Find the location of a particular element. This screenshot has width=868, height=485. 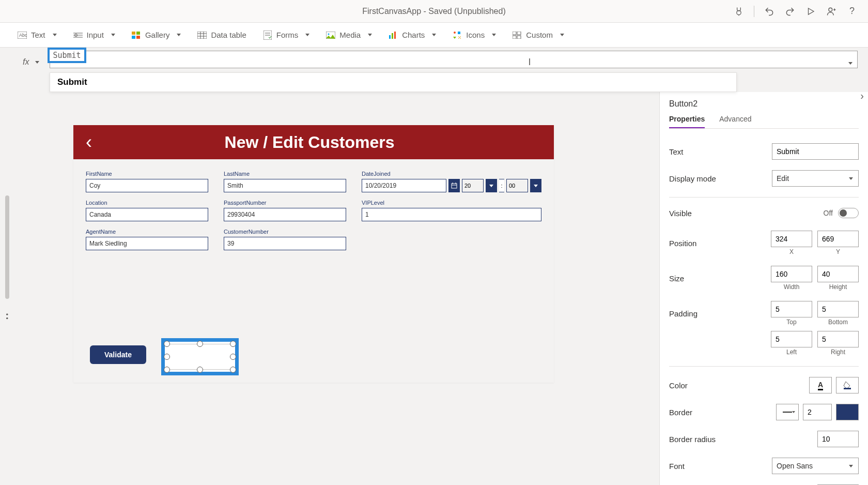

ribbon-label: Input is located at coordinates (95, 35).